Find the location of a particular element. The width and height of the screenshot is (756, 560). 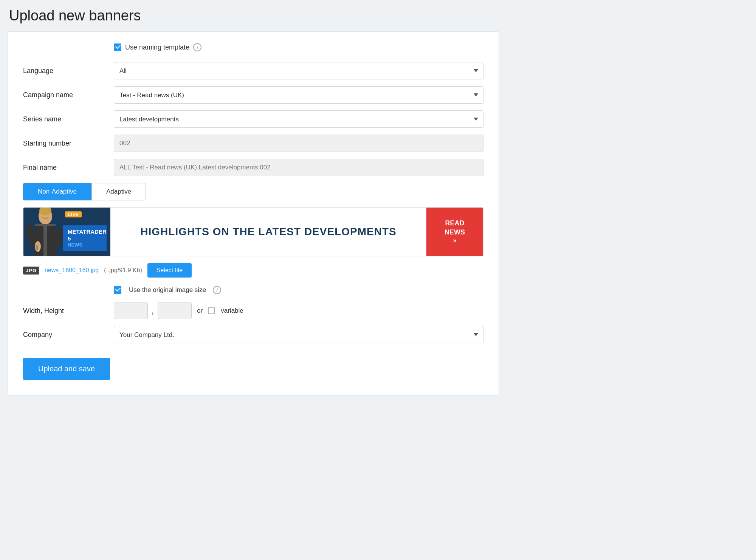

width-input is located at coordinates (131, 311).